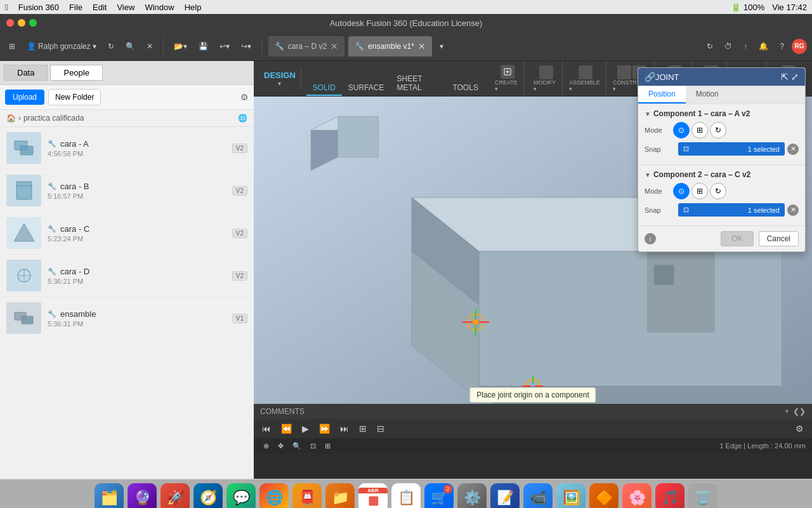 This screenshot has height=508, width=812. I want to click on minimize-window-button, so click(22, 23).